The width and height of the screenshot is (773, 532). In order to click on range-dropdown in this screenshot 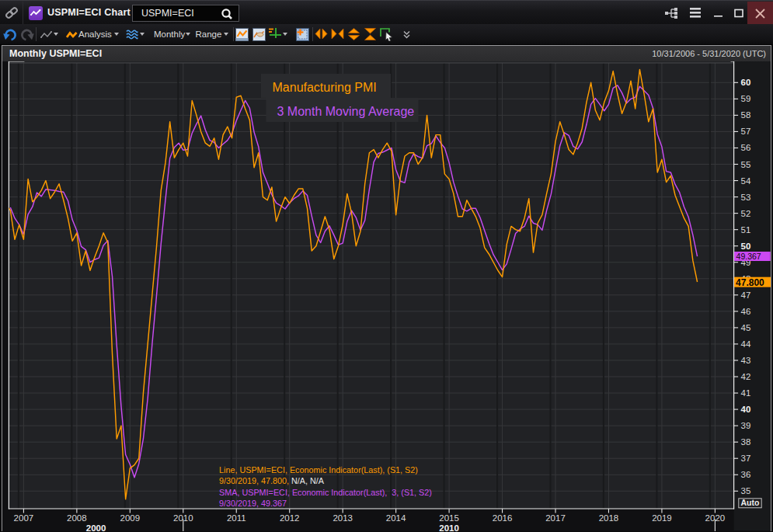, I will do `click(226, 34)`.